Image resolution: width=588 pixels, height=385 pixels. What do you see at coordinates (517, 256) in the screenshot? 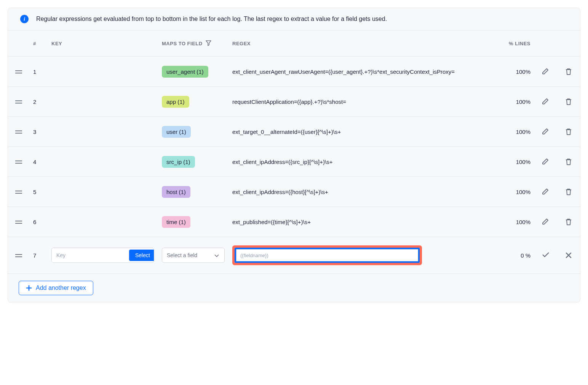
I see `percent-lines: 0 %` at bounding box center [517, 256].